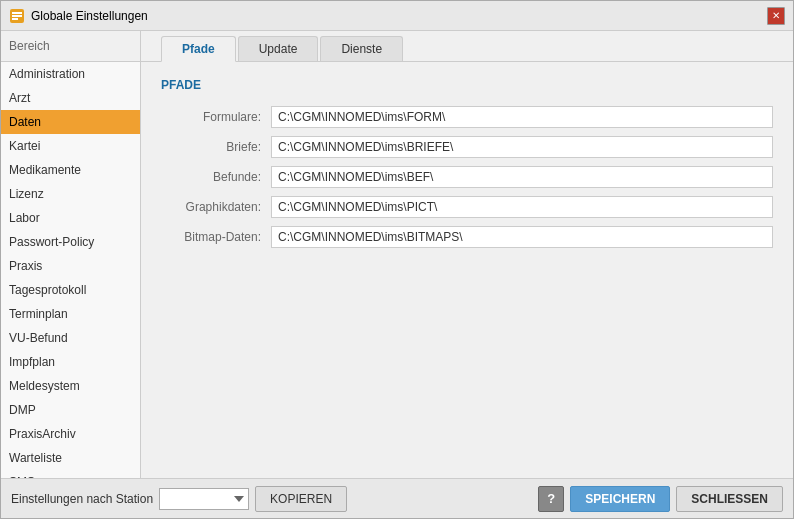 Image resolution: width=794 pixels, height=519 pixels. What do you see at coordinates (70, 266) in the screenshot?
I see `sidebar-item-praxis: Praxis` at bounding box center [70, 266].